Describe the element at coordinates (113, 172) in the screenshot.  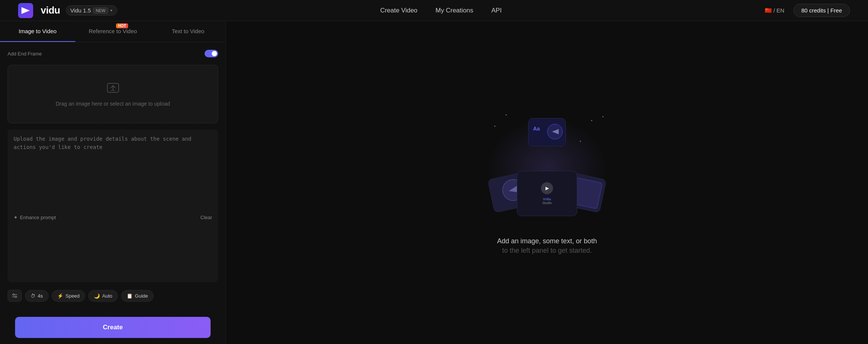
I see `prompt-input` at that location.